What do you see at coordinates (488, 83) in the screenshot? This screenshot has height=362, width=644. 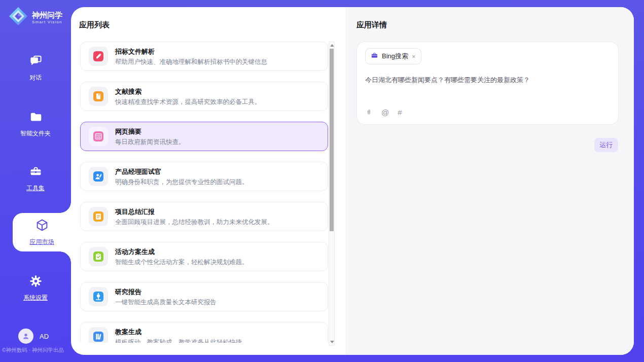 I see `query-input-card: Bing搜索 × 今日湖北有哪些新闻要点？有哪些需要关注的最新政策？ @ #` at bounding box center [488, 83].